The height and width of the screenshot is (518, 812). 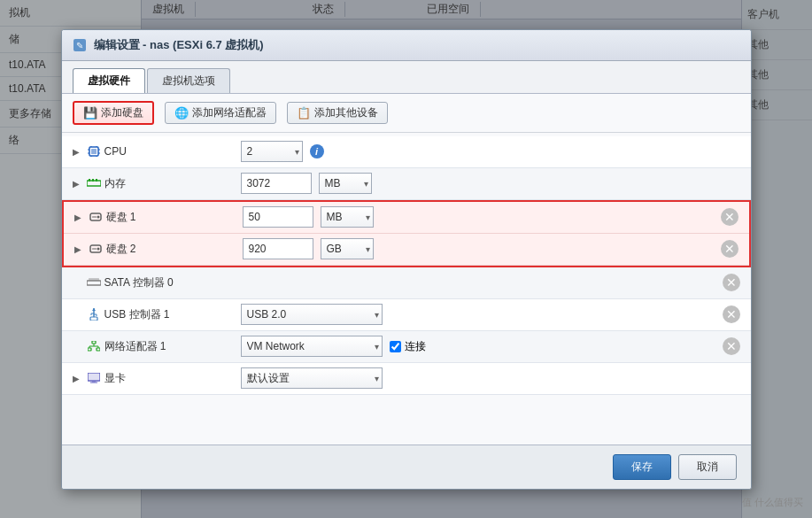 What do you see at coordinates (78, 184) in the screenshot?
I see `memory-expand-arrow: ▶` at bounding box center [78, 184].